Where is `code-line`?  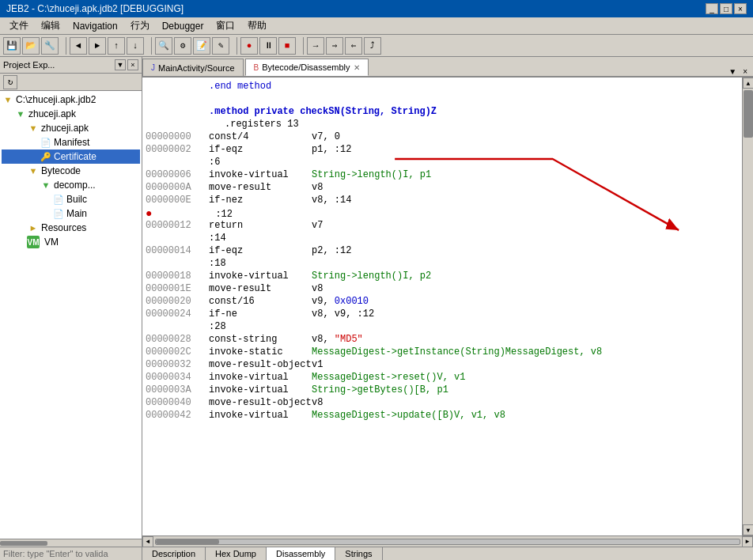 code-line is located at coordinates (442, 100).